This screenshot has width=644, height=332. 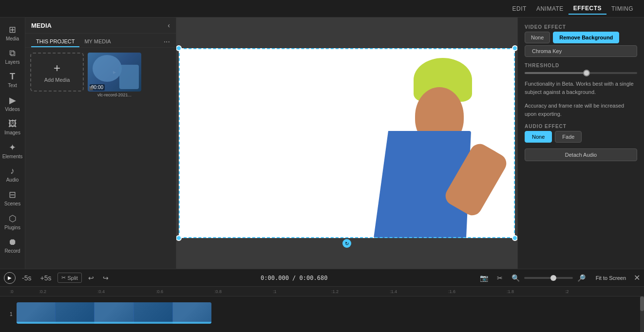 What do you see at coordinates (72, 278) in the screenshot?
I see `split-label: Split` at bounding box center [72, 278].